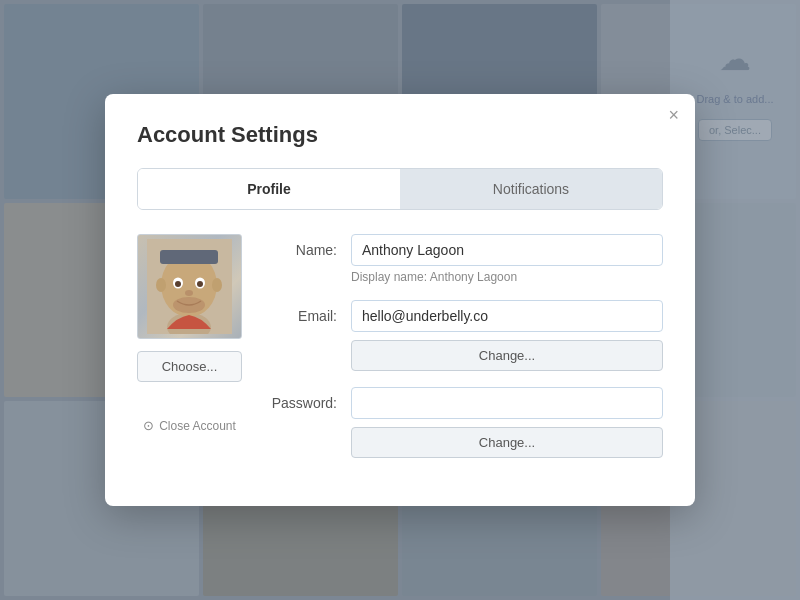 The image size is (800, 600). Describe the element at coordinates (190, 366) in the screenshot. I see `choose-avatar-button: Choose...` at that location.